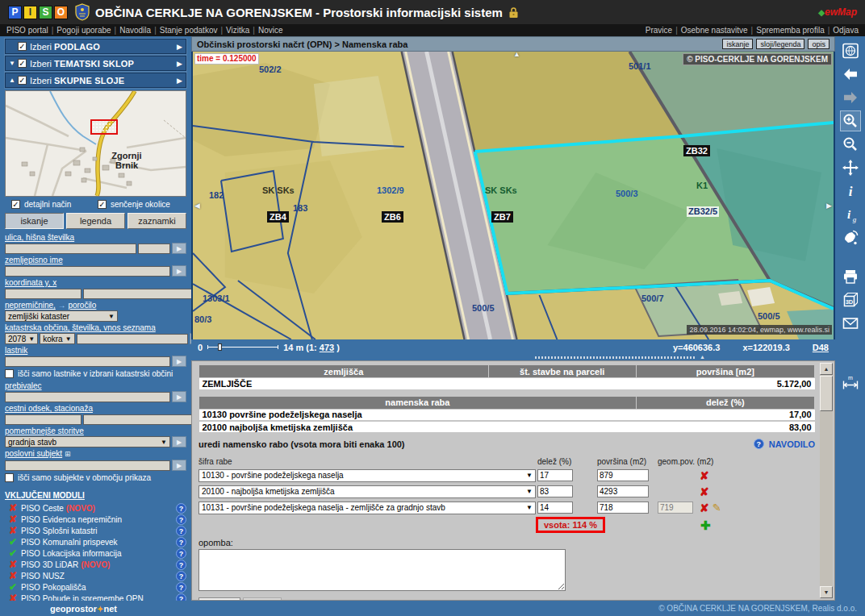 The image size is (865, 616). I want to click on module-name: PISO Evidenca nepremičnin, so click(71, 519).